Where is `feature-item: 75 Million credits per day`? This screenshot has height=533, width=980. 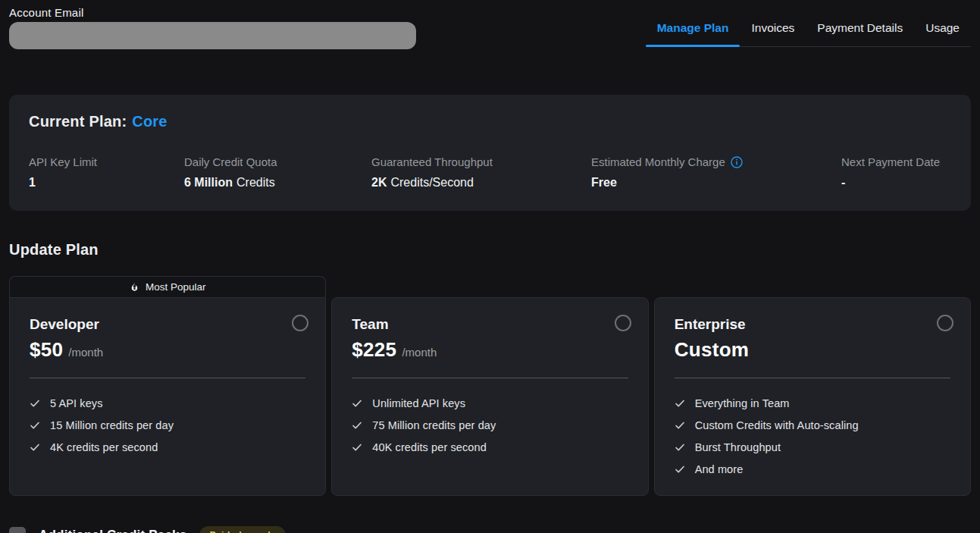
feature-item: 75 Million credits per day is located at coordinates (490, 425).